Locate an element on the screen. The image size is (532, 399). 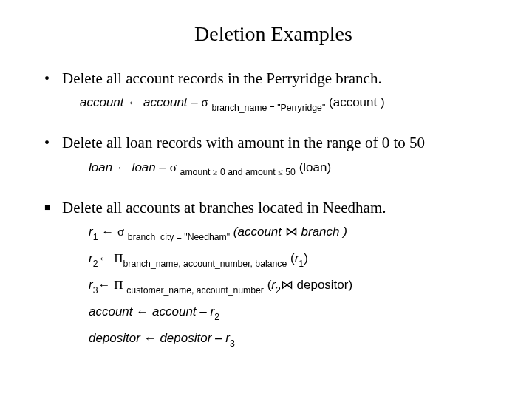
formula: loan ← loan – σ amount ≥ 0 and amount ≤ … is located at coordinates (296, 168).